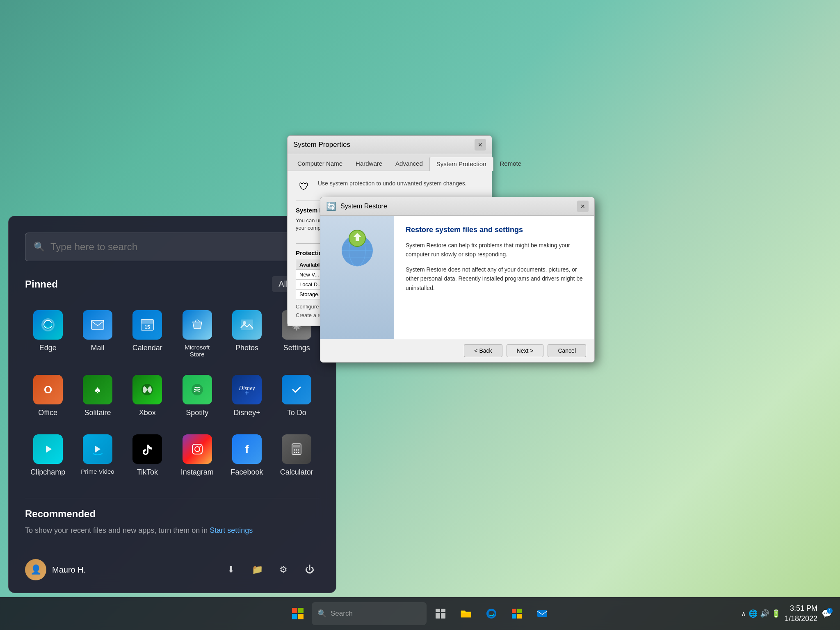 This screenshot has width=840, height=630. I want to click on system-properties-titlebar: System Properties ✕, so click(390, 145).